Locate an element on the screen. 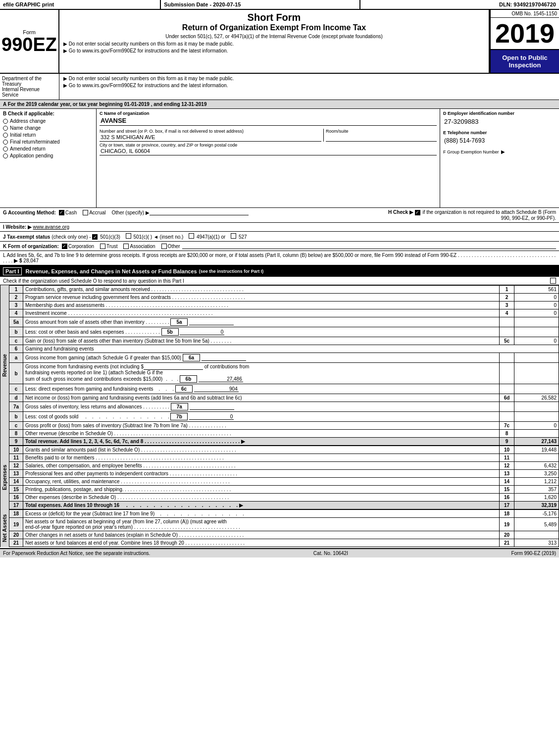  address-label: Address change is located at coordinates (28, 121).